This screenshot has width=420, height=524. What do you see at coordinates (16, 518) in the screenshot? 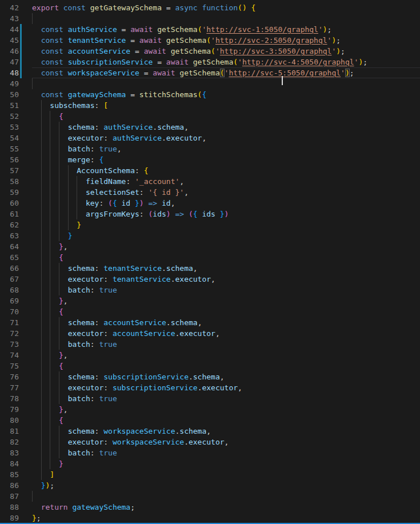
I see `line-number: 89` at bounding box center [16, 518].